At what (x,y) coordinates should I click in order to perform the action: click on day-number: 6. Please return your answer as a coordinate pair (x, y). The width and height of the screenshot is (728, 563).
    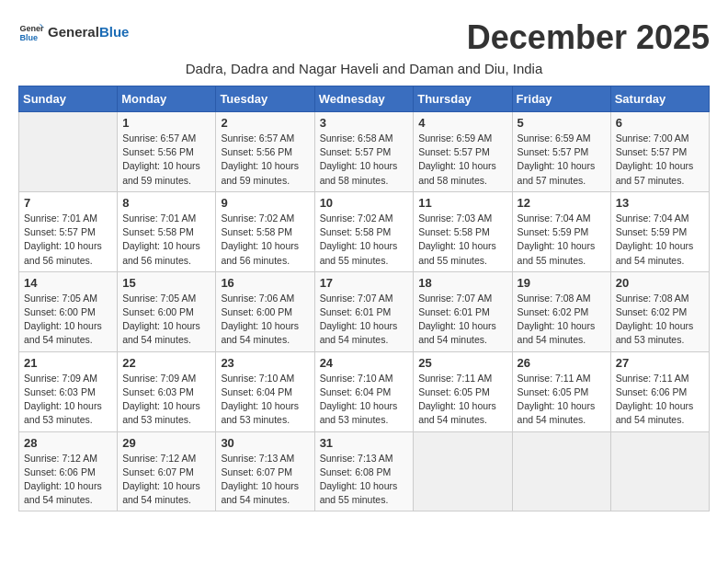
    Looking at the image, I should click on (660, 123).